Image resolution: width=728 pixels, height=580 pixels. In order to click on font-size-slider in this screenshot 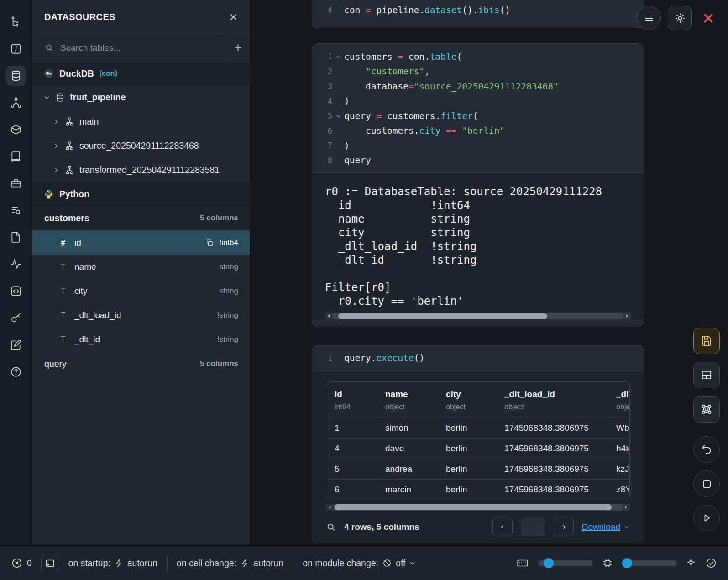, I will do `click(566, 563)`.